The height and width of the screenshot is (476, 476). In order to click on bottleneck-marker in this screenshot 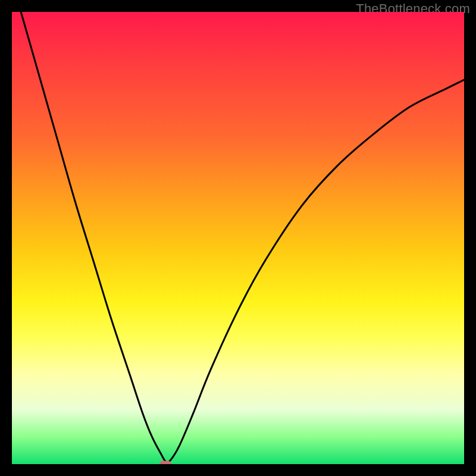, I will do `click(165, 463)`.